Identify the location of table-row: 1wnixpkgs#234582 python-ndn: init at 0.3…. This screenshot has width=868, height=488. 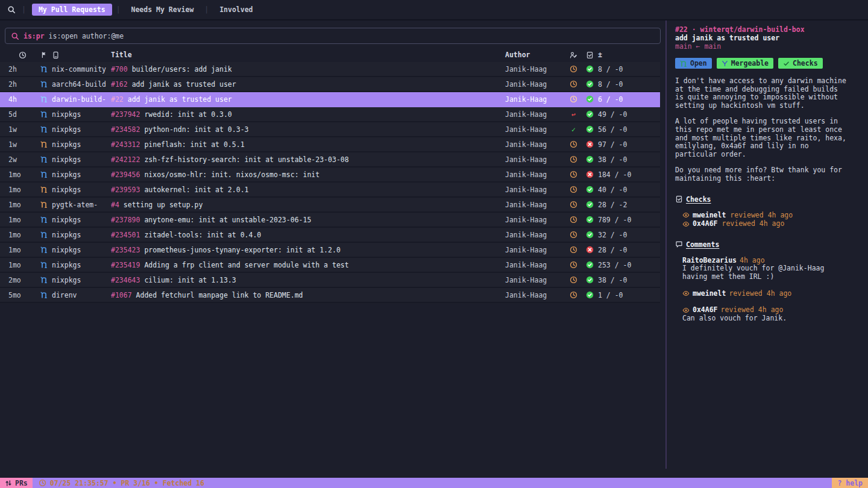
(330, 130).